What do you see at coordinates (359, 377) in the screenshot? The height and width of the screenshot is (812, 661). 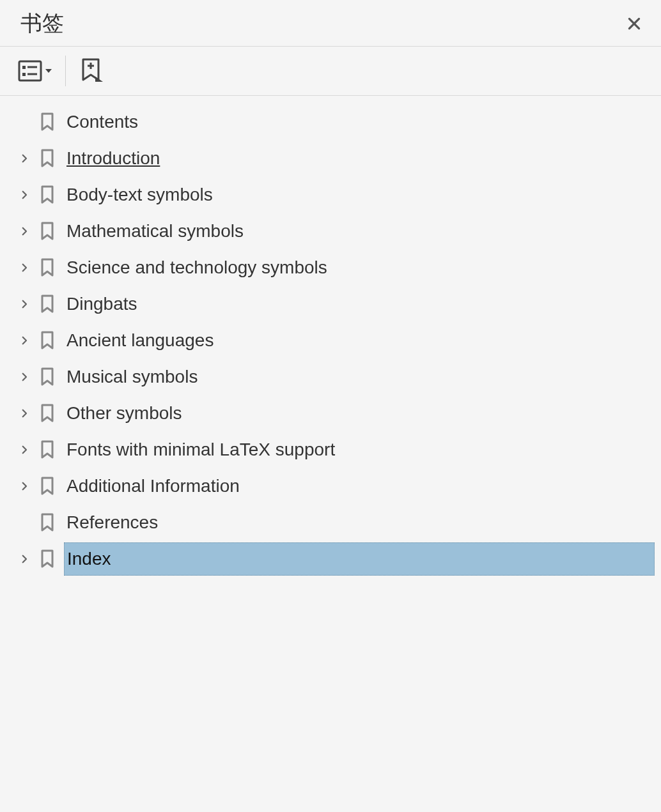 I see `bookmark-label-wrap: Musical symbols` at bounding box center [359, 377].